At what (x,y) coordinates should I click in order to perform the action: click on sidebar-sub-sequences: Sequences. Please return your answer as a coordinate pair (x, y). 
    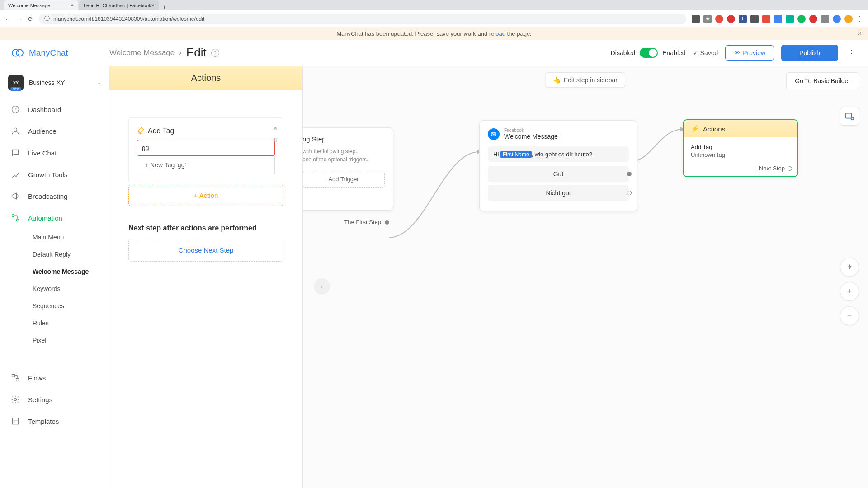
    Looking at the image, I should click on (54, 306).